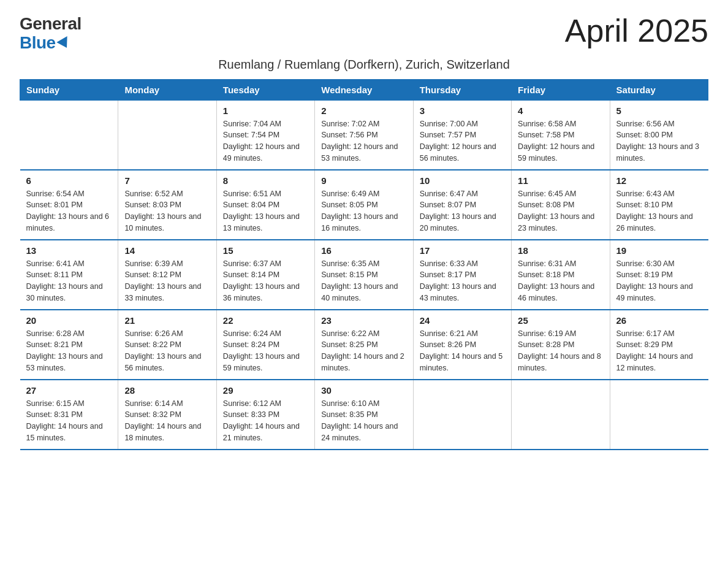 The image size is (728, 563). What do you see at coordinates (45, 43) in the screenshot?
I see `logo-blue-text: Blue` at bounding box center [45, 43].